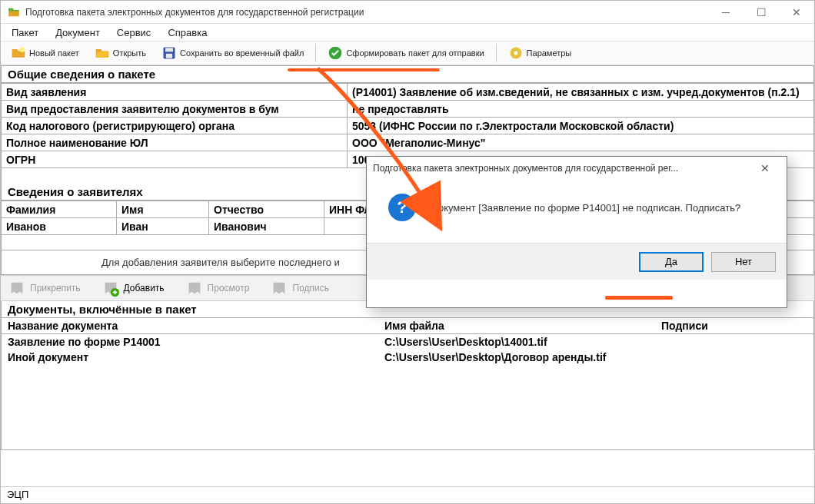  What do you see at coordinates (163, 210) in the screenshot?
I see `col-firstname: Имя` at bounding box center [163, 210].